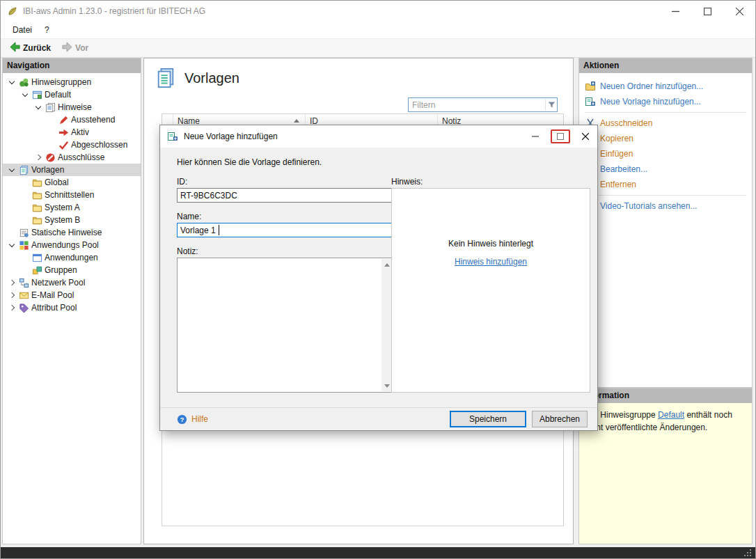  I want to click on sort-ascending-icon, so click(297, 121).